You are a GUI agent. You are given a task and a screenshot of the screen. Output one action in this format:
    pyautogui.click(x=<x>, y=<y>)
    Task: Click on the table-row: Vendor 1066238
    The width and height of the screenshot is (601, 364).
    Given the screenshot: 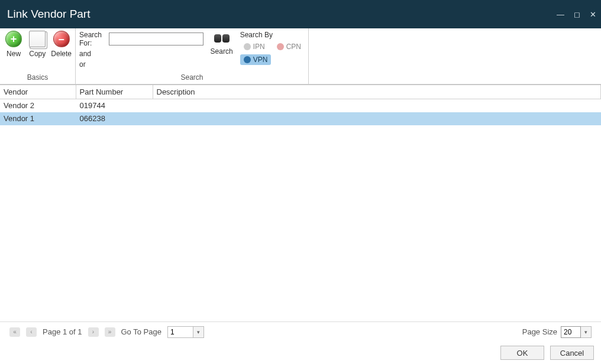 What is the action you would take?
    pyautogui.click(x=300, y=119)
    